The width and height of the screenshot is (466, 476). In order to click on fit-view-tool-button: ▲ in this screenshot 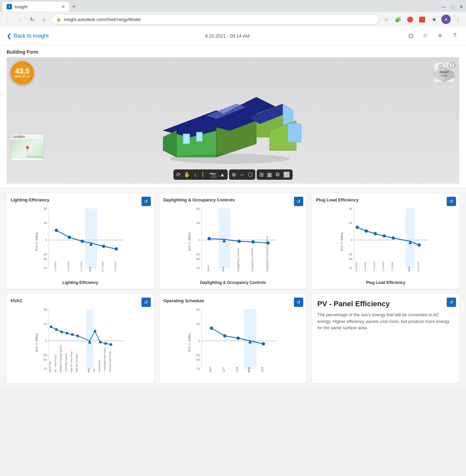, I will do `click(222, 175)`.